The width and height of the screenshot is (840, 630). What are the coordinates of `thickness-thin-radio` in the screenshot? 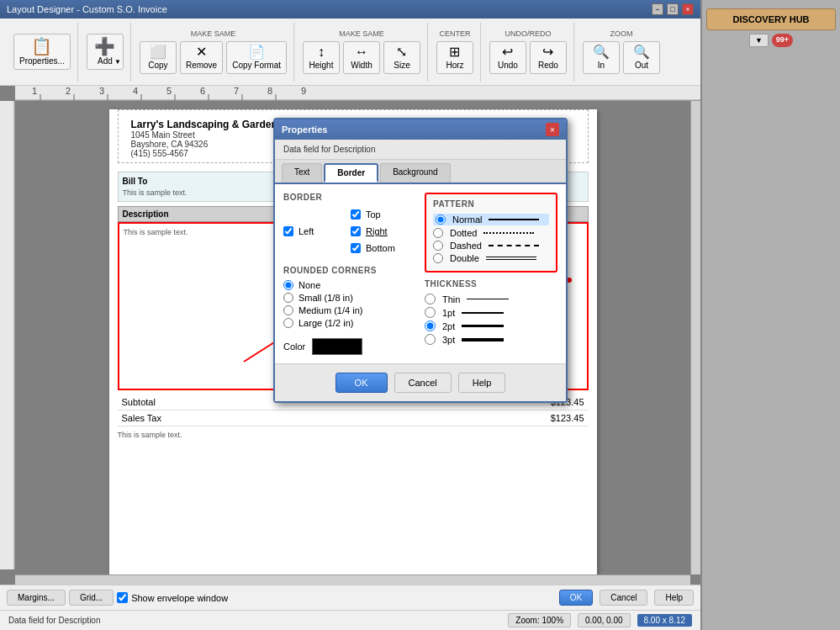 It's located at (431, 299).